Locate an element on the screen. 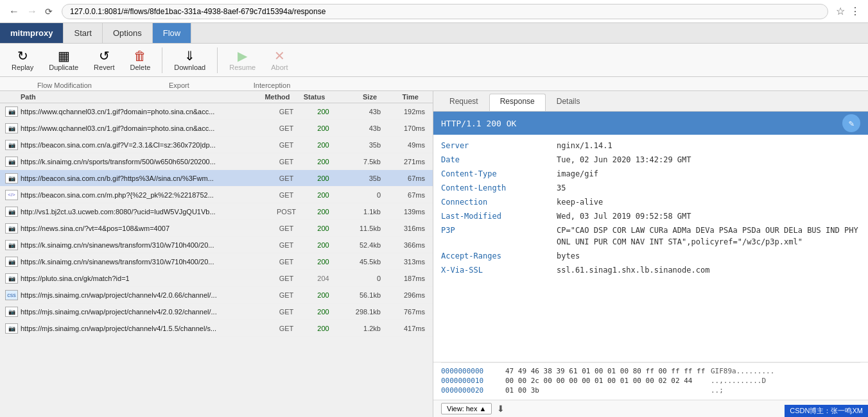  row-path: https://k.sinaimg.cn/n/sports/transform/… is located at coordinates (144, 162).